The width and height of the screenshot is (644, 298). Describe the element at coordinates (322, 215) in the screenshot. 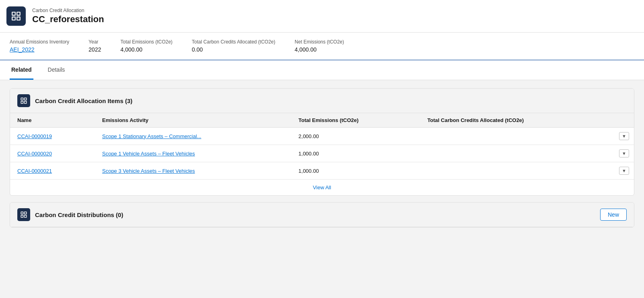

I see `distributions-card-header: Carbon Credit Distributions (0) New` at that location.